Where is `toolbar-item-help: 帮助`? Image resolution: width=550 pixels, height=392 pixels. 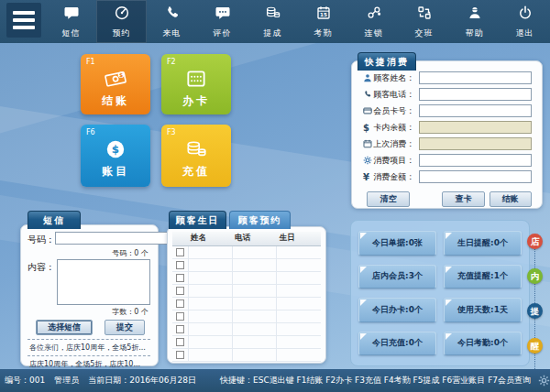
toolbar-item-help: 帮助 is located at coordinates (475, 22).